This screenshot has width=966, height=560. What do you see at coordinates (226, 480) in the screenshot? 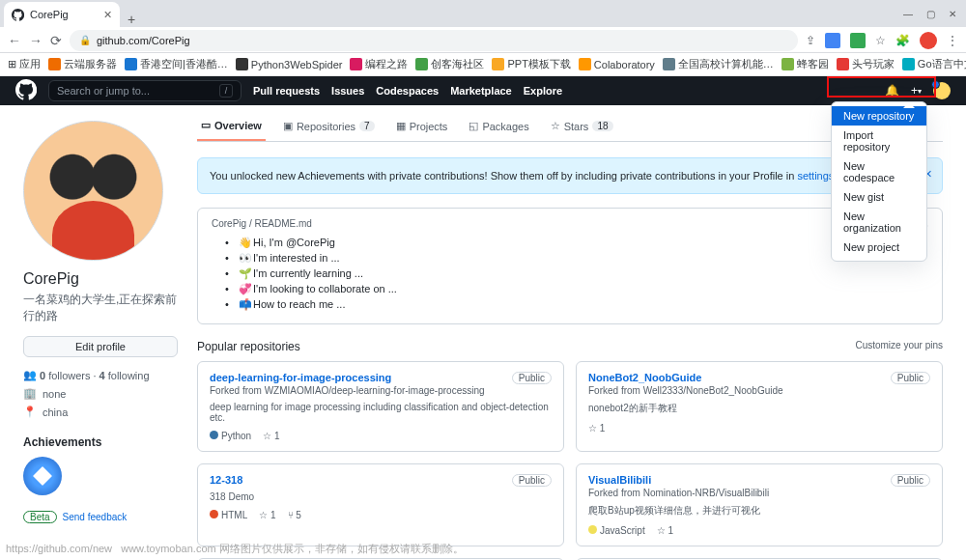
I see `repo-link: 12-318` at bounding box center [226, 480].